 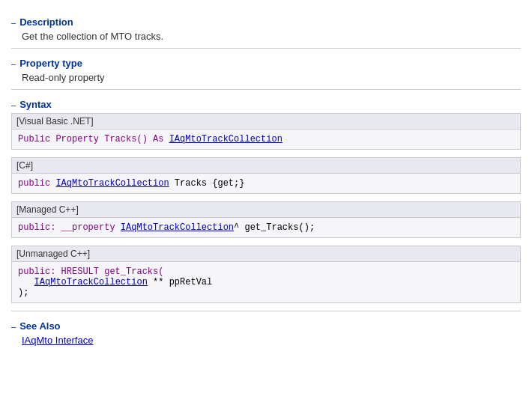 I want to click on description-toggle: –, so click(x=13, y=22).